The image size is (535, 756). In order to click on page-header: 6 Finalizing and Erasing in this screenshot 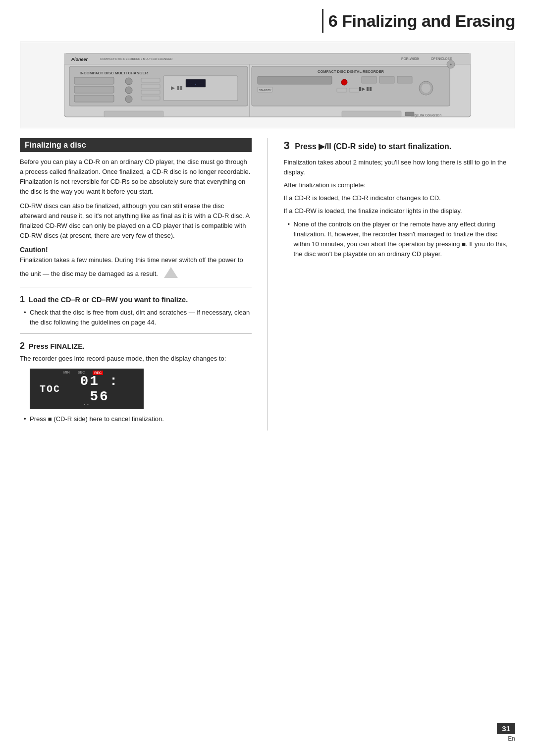, I will do `click(268, 16)`.